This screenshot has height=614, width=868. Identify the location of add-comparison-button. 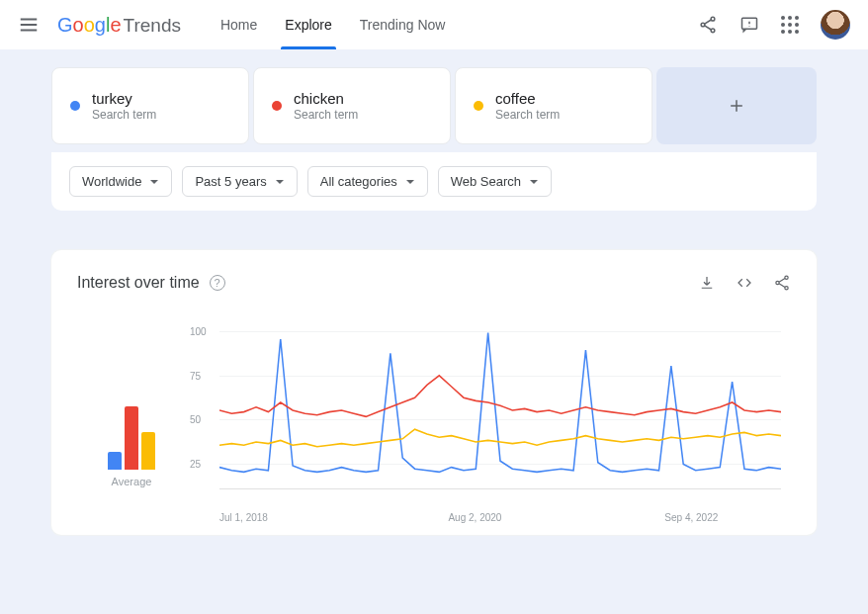
(737, 106).